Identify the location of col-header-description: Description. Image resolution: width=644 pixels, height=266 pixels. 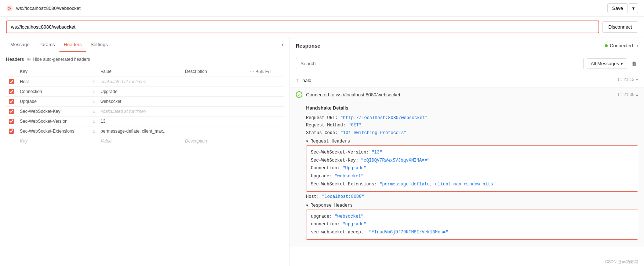
(214, 72).